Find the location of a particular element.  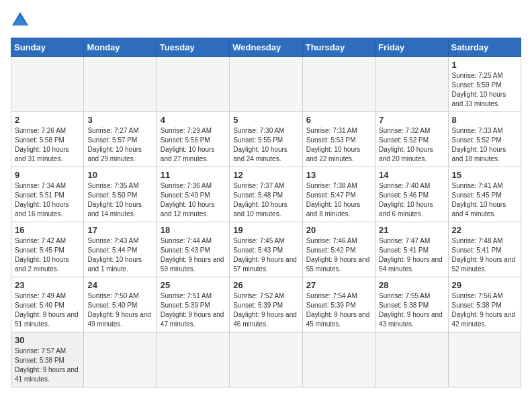

day-number: 29 is located at coordinates (485, 285).